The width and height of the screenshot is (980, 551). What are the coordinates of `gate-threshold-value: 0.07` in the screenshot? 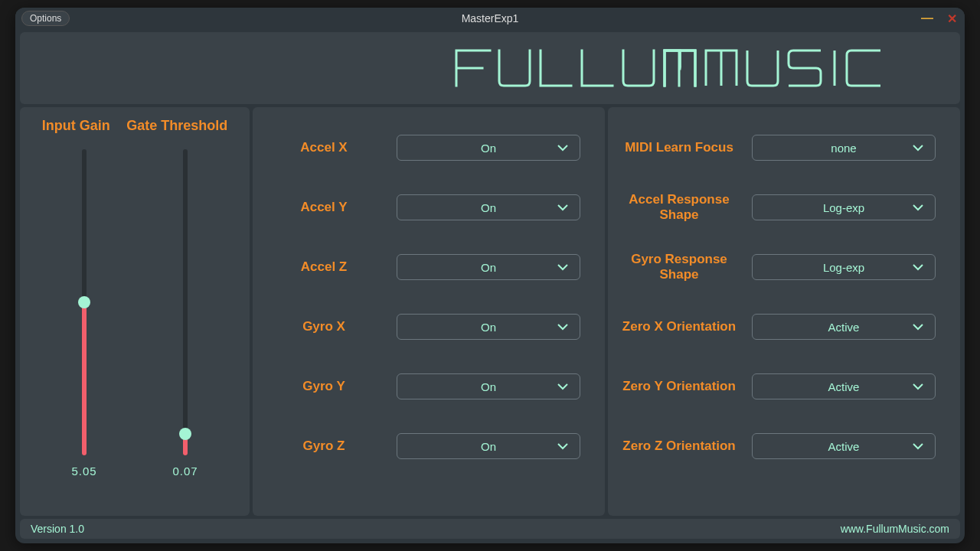 It's located at (185, 471).